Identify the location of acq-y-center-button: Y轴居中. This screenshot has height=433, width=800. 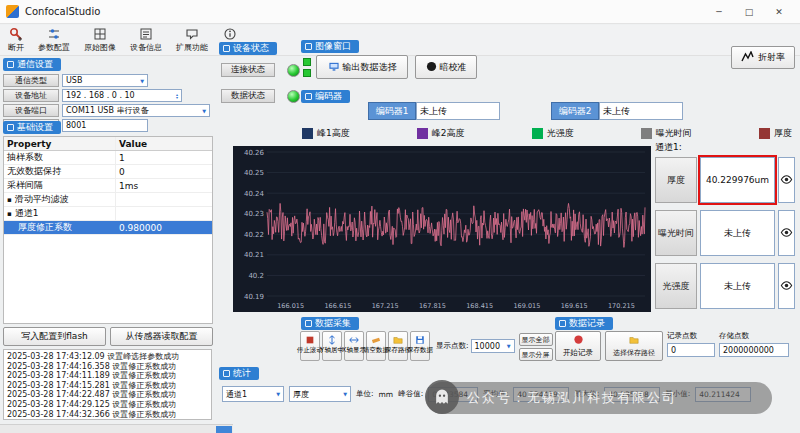
(332, 346).